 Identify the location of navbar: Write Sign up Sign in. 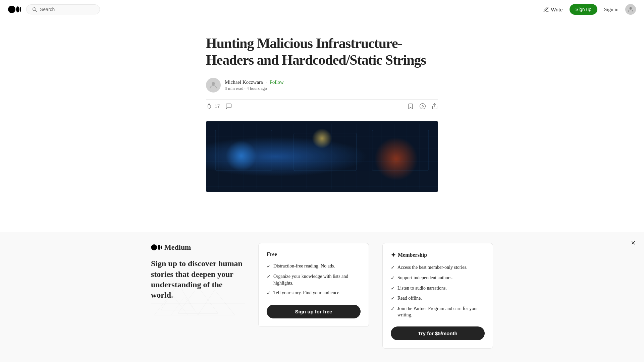
(322, 9).